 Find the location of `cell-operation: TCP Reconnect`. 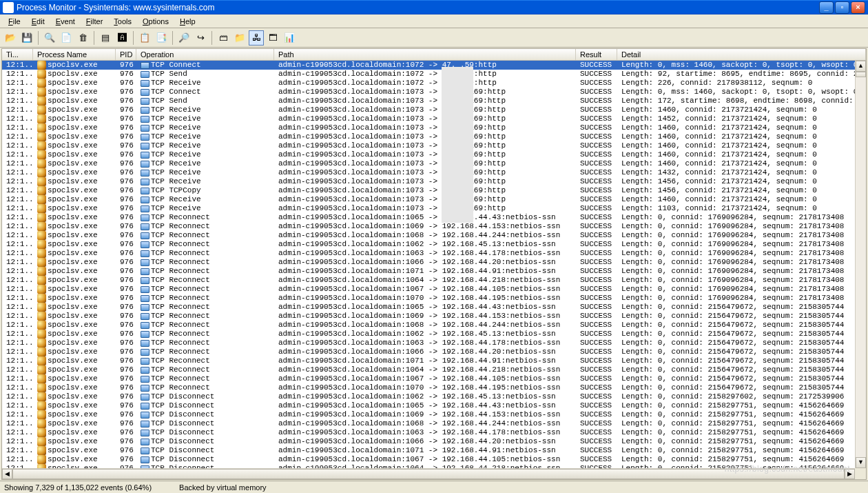

cell-operation: TCP Reconnect is located at coordinates (205, 280).